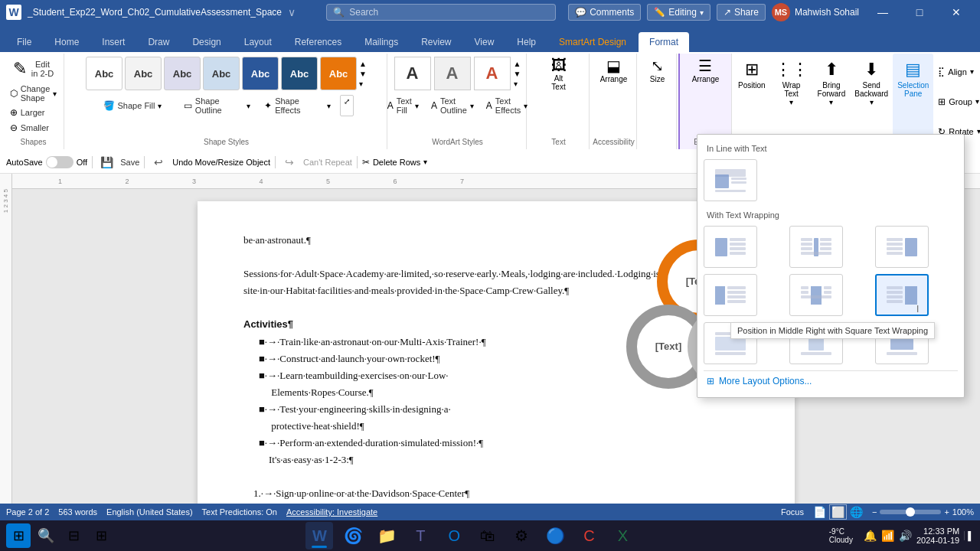 Image resolution: width=980 pixels, height=551 pixels. What do you see at coordinates (488, 536) in the screenshot?
I see `taskbar-store: 🛍` at bounding box center [488, 536].